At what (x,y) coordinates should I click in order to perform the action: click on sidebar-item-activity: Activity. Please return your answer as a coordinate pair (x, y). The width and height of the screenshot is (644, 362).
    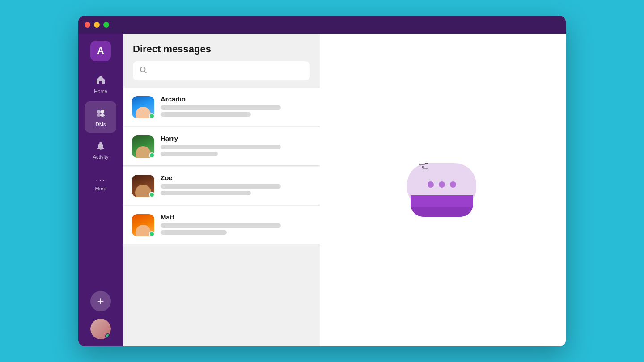
    Looking at the image, I should click on (101, 150).